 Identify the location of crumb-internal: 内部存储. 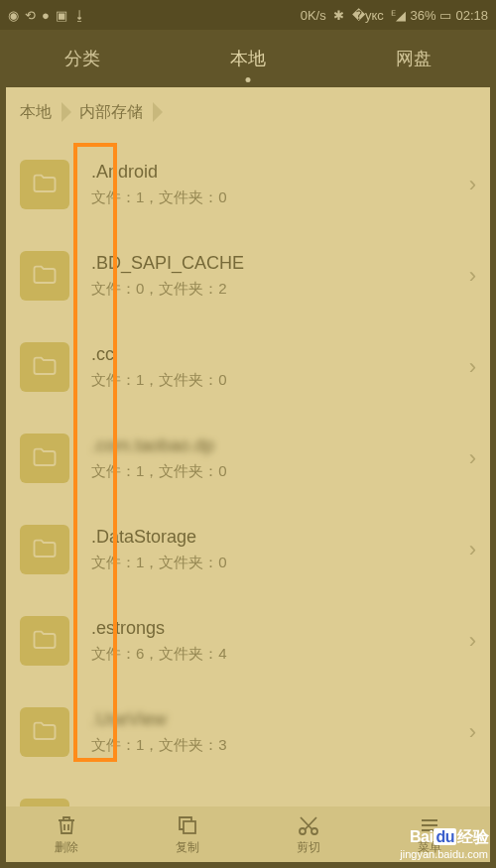
(125, 113).